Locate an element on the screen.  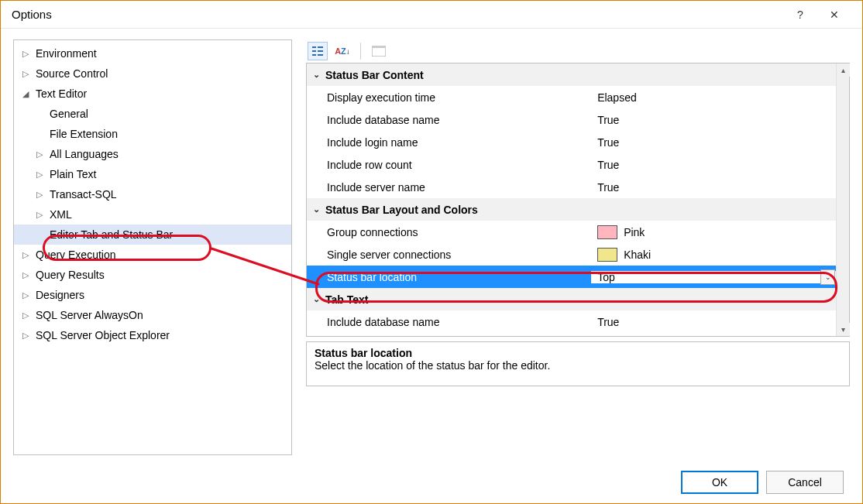
tree-item-editor-tab-status-bar: Editor Tab and Status Bar is located at coordinates (153, 235).